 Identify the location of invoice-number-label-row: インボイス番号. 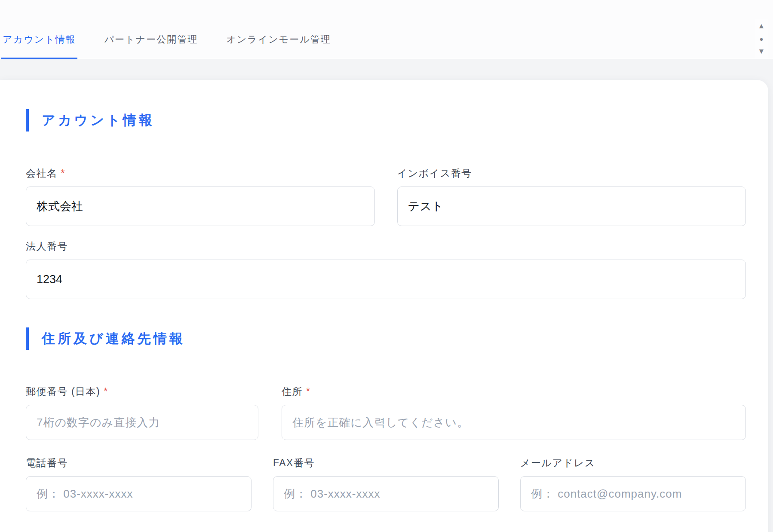
(572, 174).